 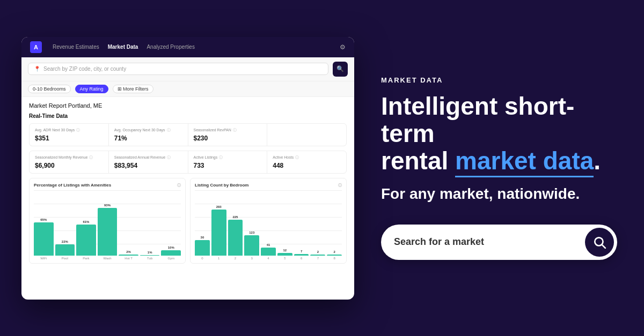 I want to click on bar-label-top: 225, so click(x=235, y=217).